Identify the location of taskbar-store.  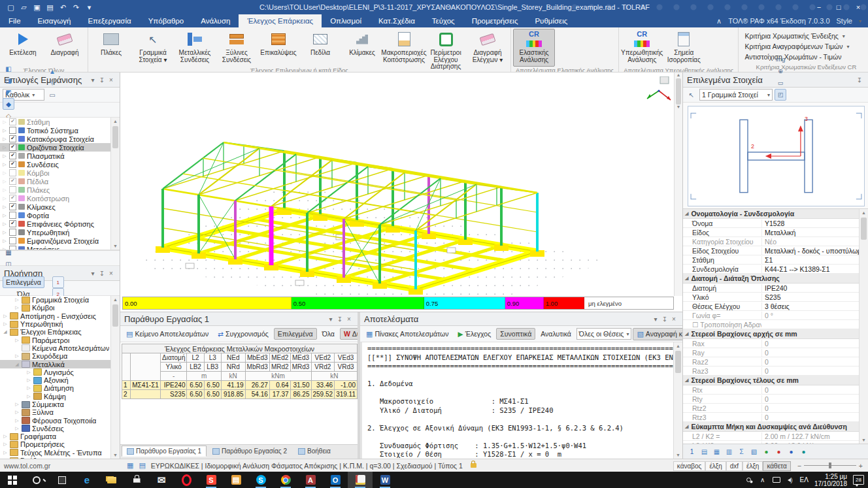
(137, 480).